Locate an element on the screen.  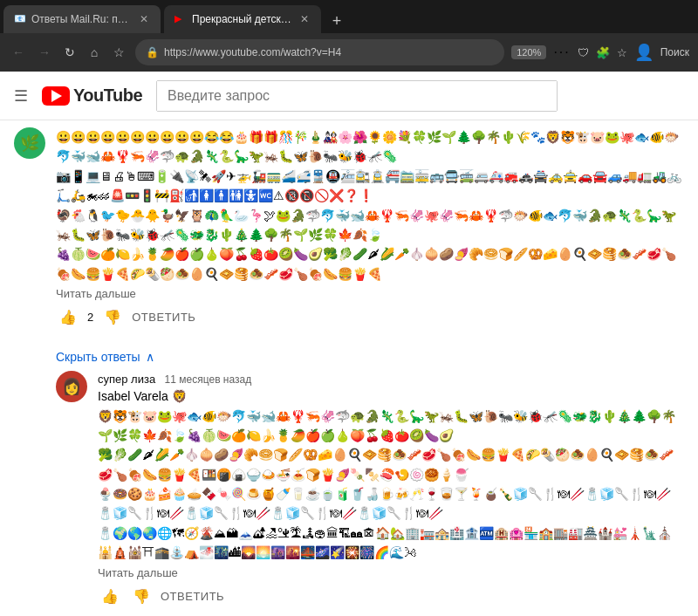
reply-1-emoji-row-2: 🥦🥬🥒🌶🌽🥕🧄🧅🥔🍠🥐🥯🍞🥖🥨🧀🥚🍳🧇🥞🧆🥓🥩🍗🍖🌭🍔🍟🍕🌮🌯🥙🧆🥚🍳🧇🥞🧆🥓🥩… is located at coordinates (391, 464).